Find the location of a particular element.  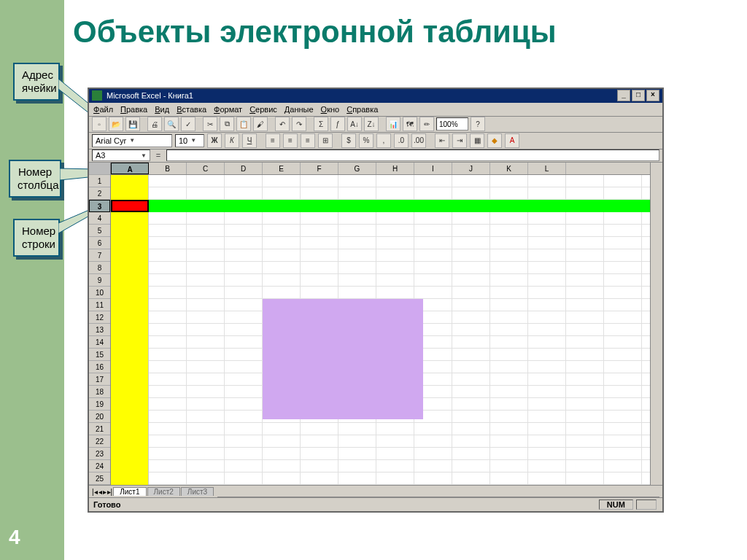

row-header: 14 is located at coordinates (99, 343).